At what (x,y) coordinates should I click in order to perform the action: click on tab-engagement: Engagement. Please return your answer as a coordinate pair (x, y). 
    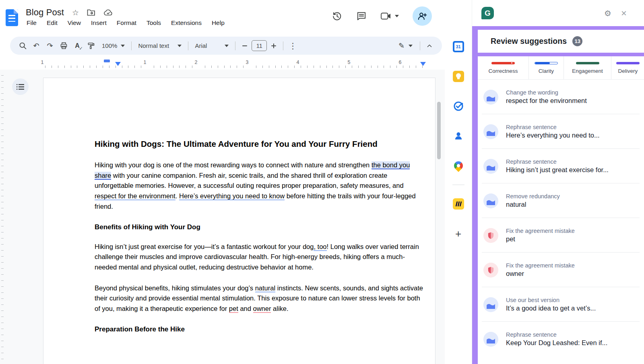
    Looking at the image, I should click on (588, 68).